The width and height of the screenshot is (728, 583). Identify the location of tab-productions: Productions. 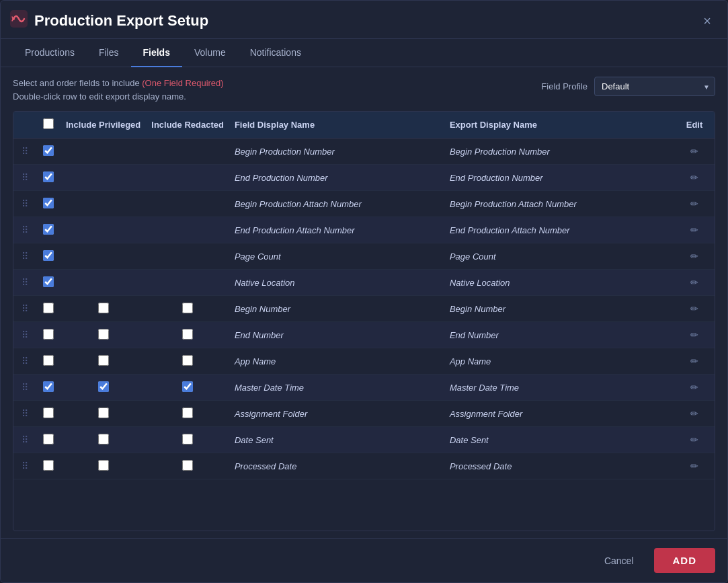
(50, 53).